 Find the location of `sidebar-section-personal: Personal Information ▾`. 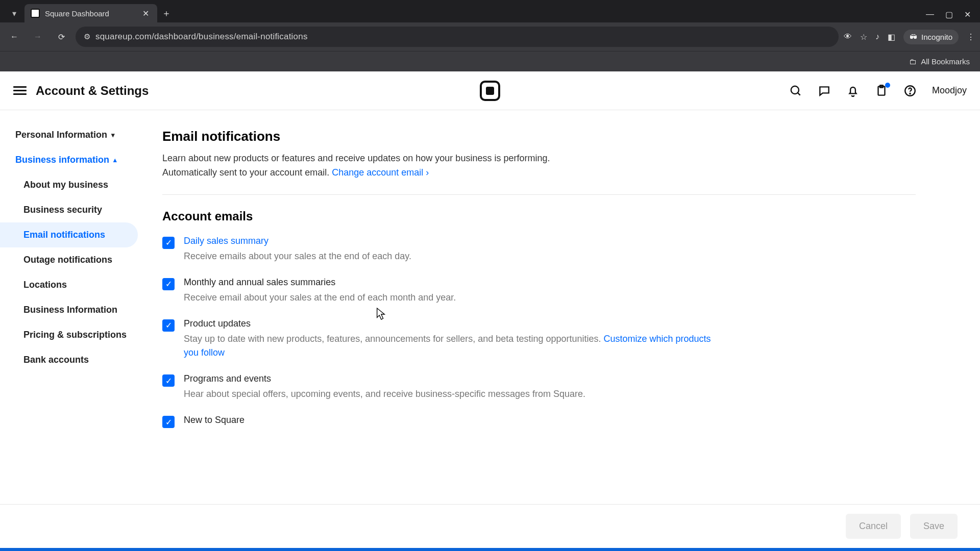

sidebar-section-personal: Personal Information ▾ is located at coordinates (72, 135).